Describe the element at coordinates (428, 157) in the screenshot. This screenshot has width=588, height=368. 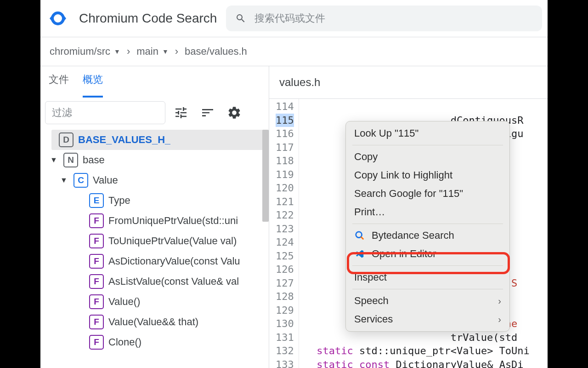
I see `menu-copy: Copy` at that location.